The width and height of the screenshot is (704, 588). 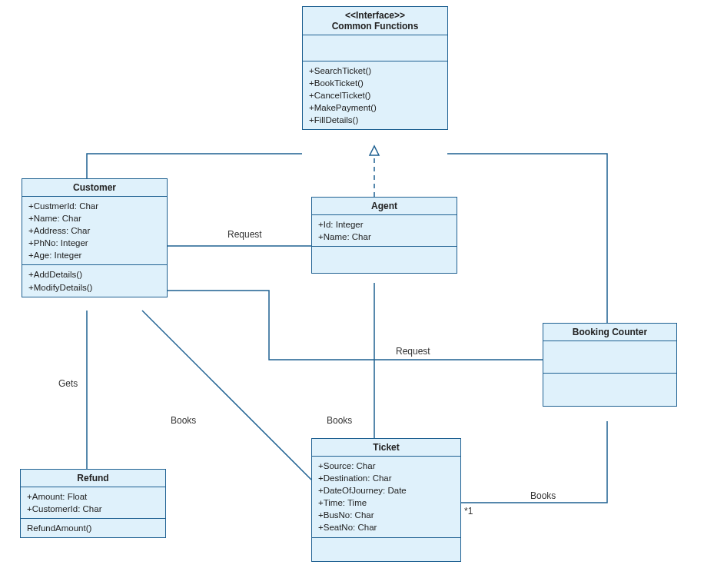 I want to click on class-name-label: Customer, so click(x=95, y=188).